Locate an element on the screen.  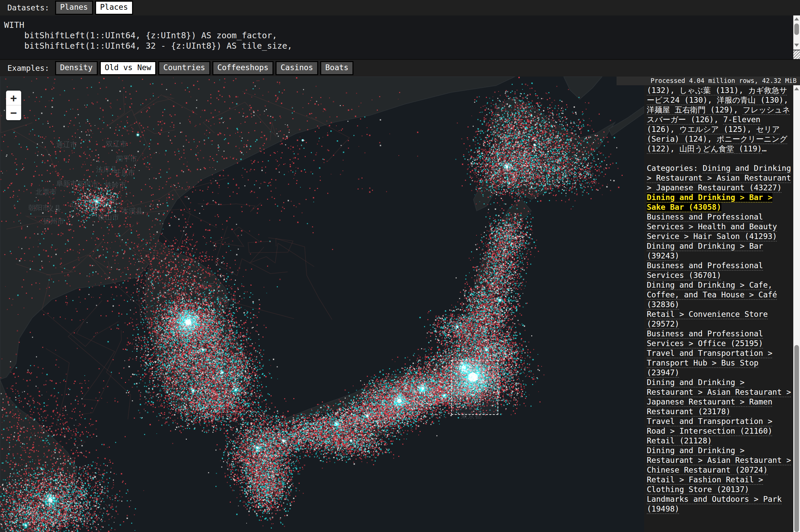
page-scrollbar is located at coordinates (797, 309).